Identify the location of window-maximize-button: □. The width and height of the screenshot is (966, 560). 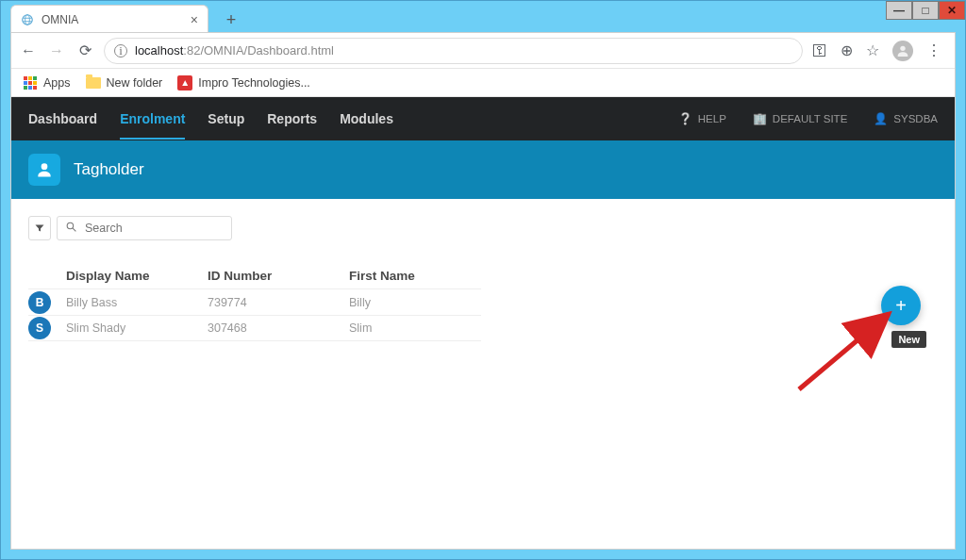
(925, 10).